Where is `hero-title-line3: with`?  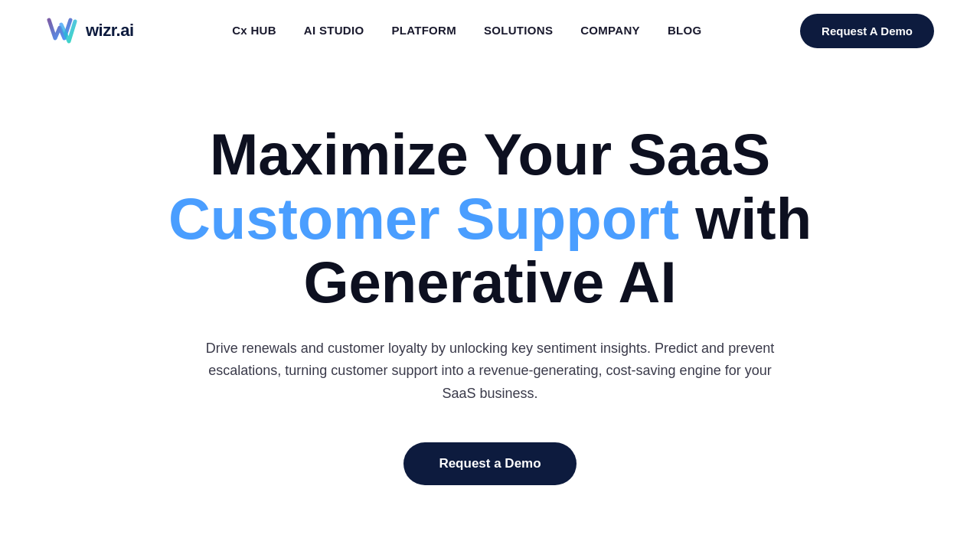
hero-title-line3: with is located at coordinates (753, 219).